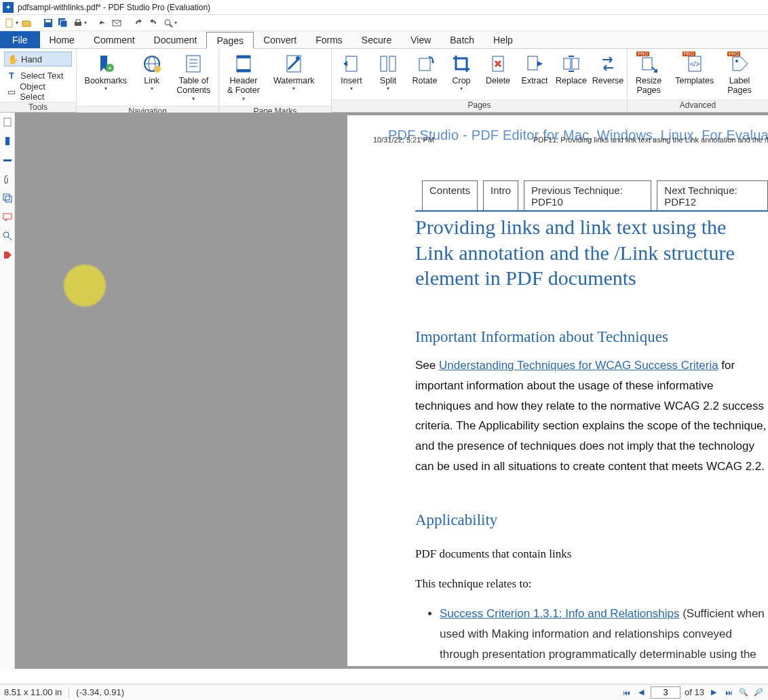 The width and height of the screenshot is (768, 700). What do you see at coordinates (695, 69) in the screenshot?
I see `templates-button: PRO</>Templates` at bounding box center [695, 69].